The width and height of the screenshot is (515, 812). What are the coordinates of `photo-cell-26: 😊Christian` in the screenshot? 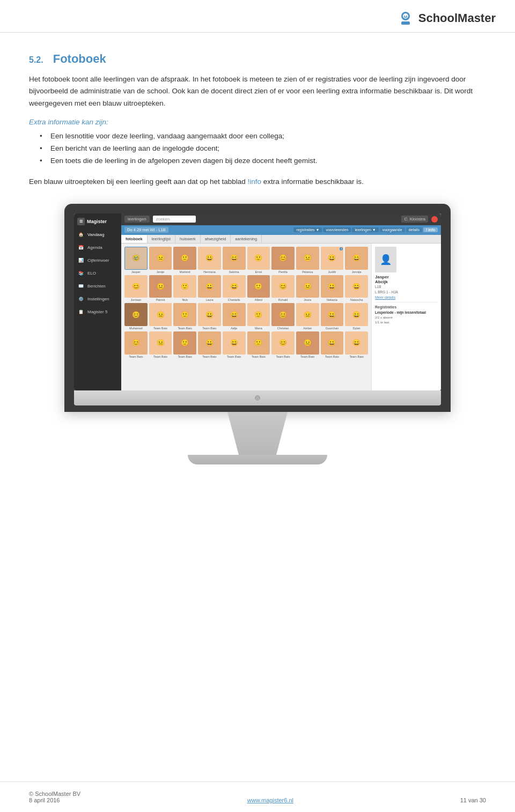 It's located at (283, 316).